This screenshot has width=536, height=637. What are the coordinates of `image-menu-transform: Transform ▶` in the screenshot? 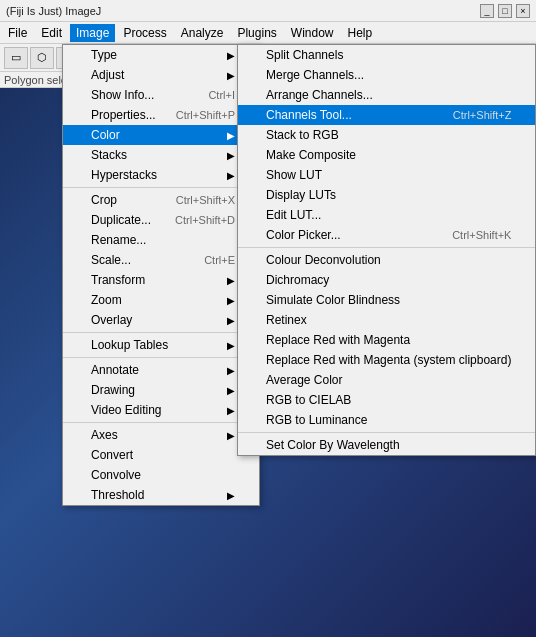 It's located at (161, 280).